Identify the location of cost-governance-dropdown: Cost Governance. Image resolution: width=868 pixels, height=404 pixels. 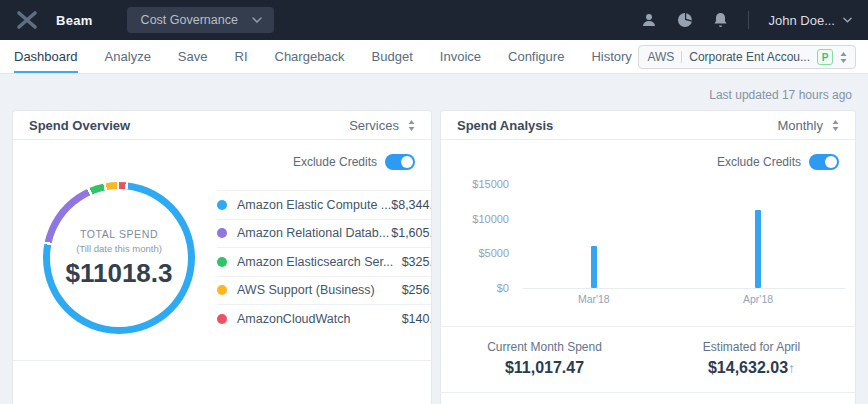
(200, 20).